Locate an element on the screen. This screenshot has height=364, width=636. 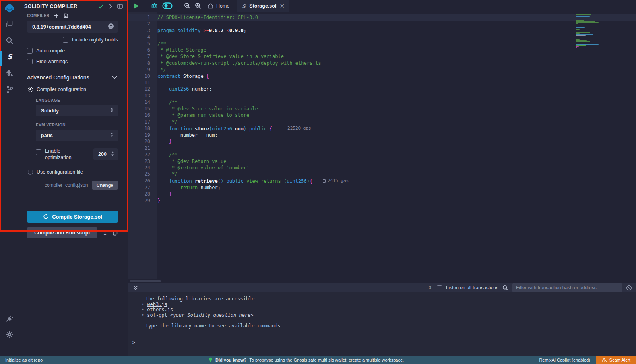
transaction-count: 0 is located at coordinates (430, 288).